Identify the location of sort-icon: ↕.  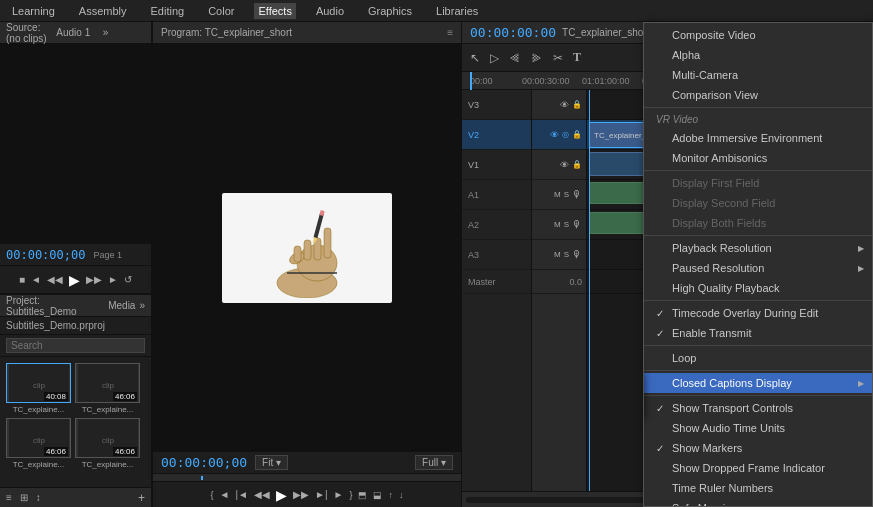
(38, 498).